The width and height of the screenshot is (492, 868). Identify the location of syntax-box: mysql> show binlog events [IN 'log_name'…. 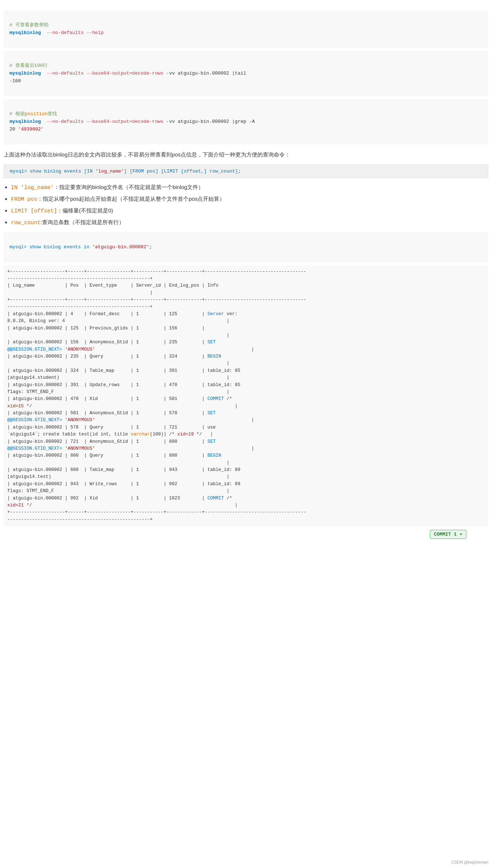
(246, 171).